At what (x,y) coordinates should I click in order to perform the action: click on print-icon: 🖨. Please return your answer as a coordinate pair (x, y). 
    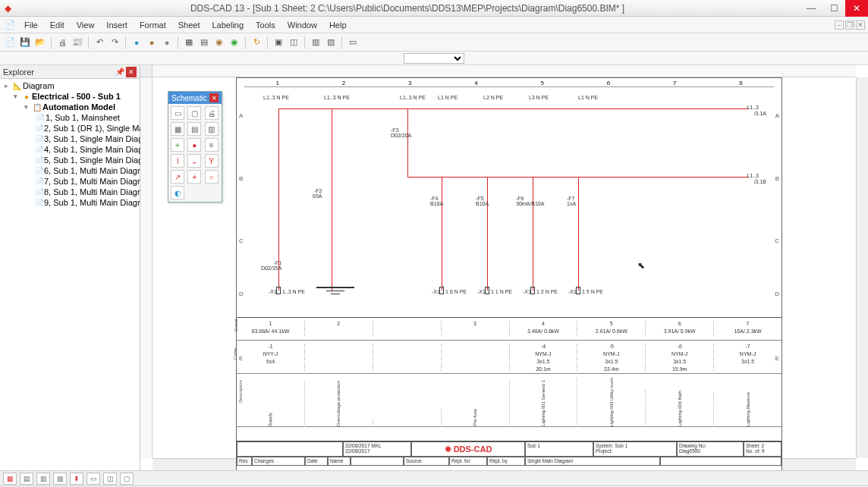
    Looking at the image, I should click on (62, 42).